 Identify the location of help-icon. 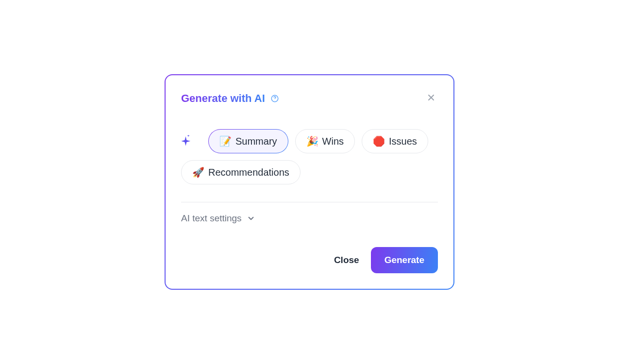
(275, 99).